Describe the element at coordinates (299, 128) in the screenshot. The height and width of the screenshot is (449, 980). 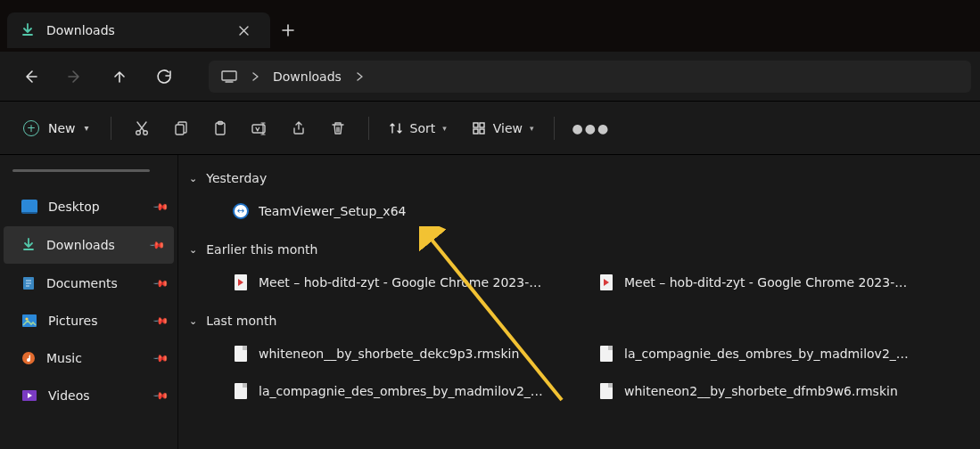
I see `share-button` at that location.